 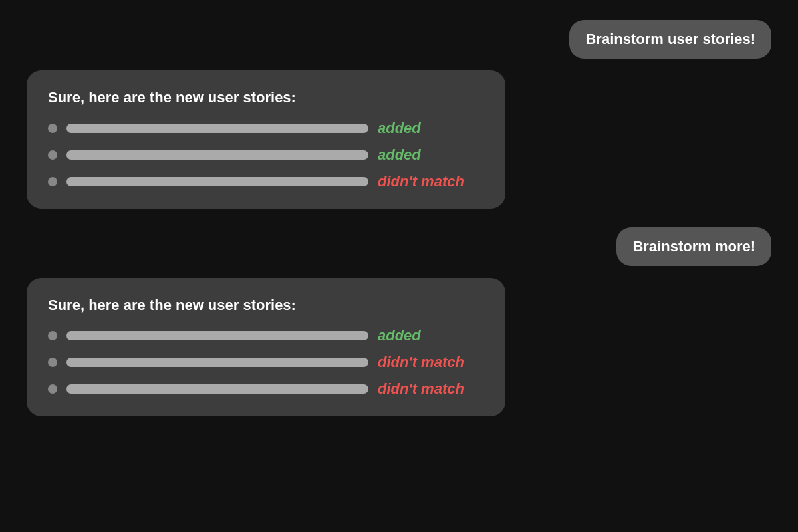 What do you see at coordinates (670, 39) in the screenshot?
I see `user-message-text-1: Brainstorm user stories!` at bounding box center [670, 39].